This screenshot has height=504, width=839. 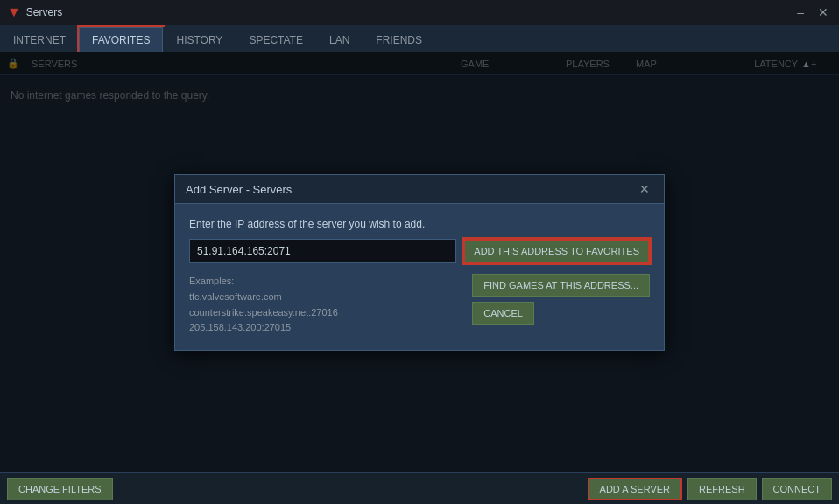 I want to click on refresh-button: REFRESH, so click(x=722, y=489).